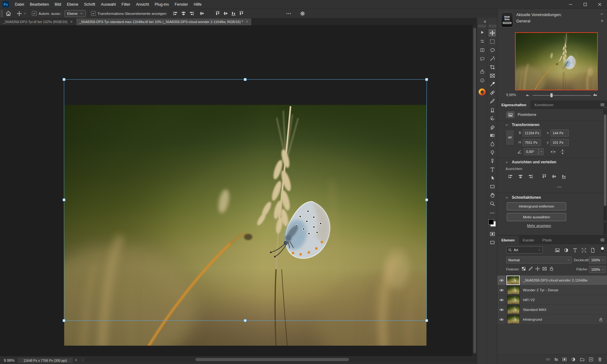 Image resolution: width=607 pixels, height=364 pixels. What do you see at coordinates (233, 13) in the screenshot?
I see `align-bottom-edges-icon` at bounding box center [233, 13].